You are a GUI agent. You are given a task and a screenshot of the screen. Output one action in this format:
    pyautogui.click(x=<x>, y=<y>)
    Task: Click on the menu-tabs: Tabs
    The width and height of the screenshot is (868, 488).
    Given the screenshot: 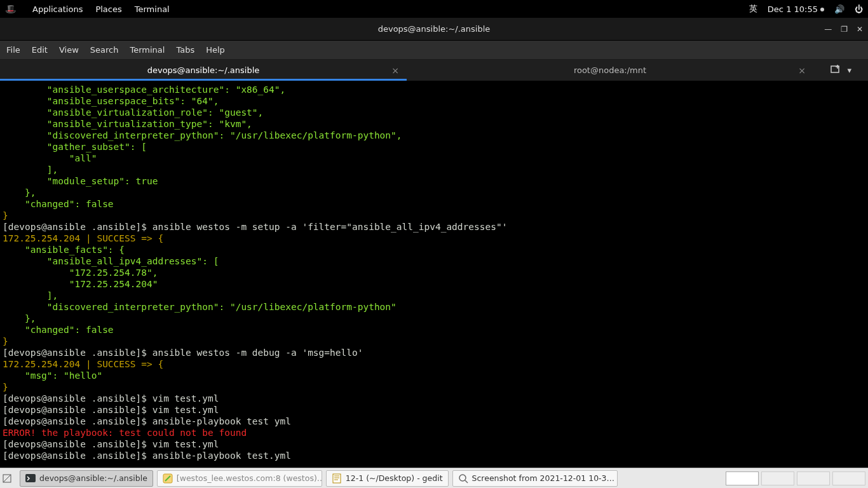 What is the action you would take?
    pyautogui.click(x=186, y=50)
    